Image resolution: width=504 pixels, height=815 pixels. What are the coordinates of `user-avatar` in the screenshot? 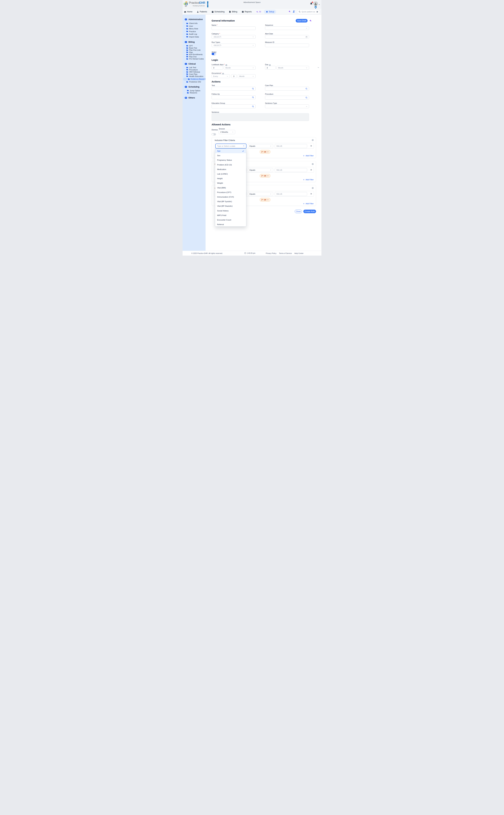 It's located at (316, 3).